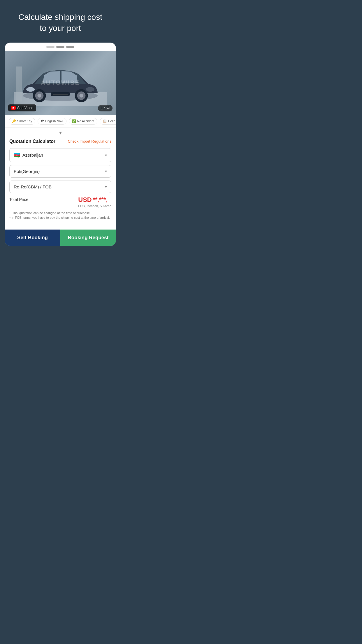 The height and width of the screenshot is (644, 362). What do you see at coordinates (33, 155) in the screenshot?
I see `country-label: Azerbaijan` at bounding box center [33, 155].